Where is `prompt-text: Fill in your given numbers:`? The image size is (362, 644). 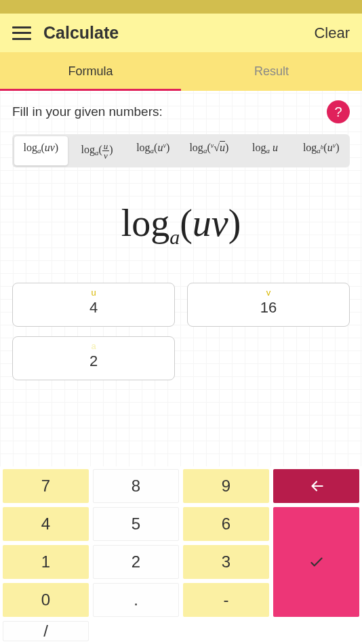
prompt-text: Fill in your given numbers: is located at coordinates (87, 112).